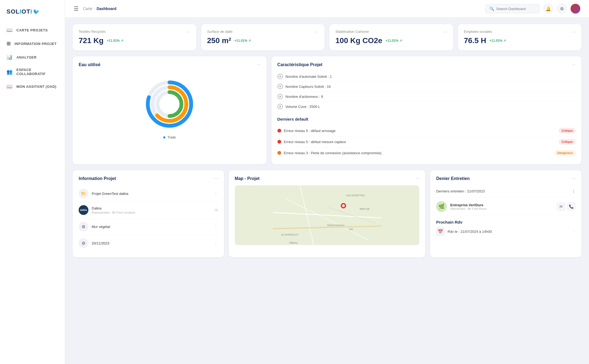  What do you see at coordinates (148, 218) in the screenshot?
I see `info-projet-list: 📁 Projet GreenTest dalkia ⋮ dalkia Dalki…` at bounding box center [148, 218].